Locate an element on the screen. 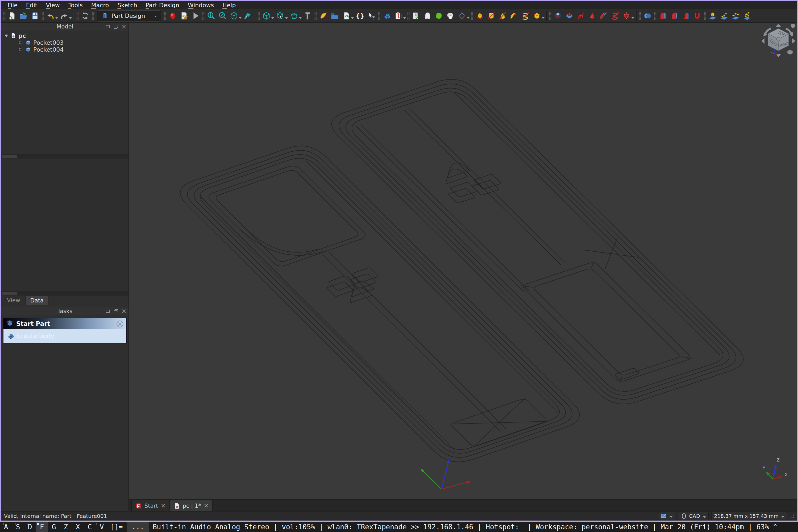 This screenshot has width=798, height=532. layout-symbol: []= is located at coordinates (117, 527).